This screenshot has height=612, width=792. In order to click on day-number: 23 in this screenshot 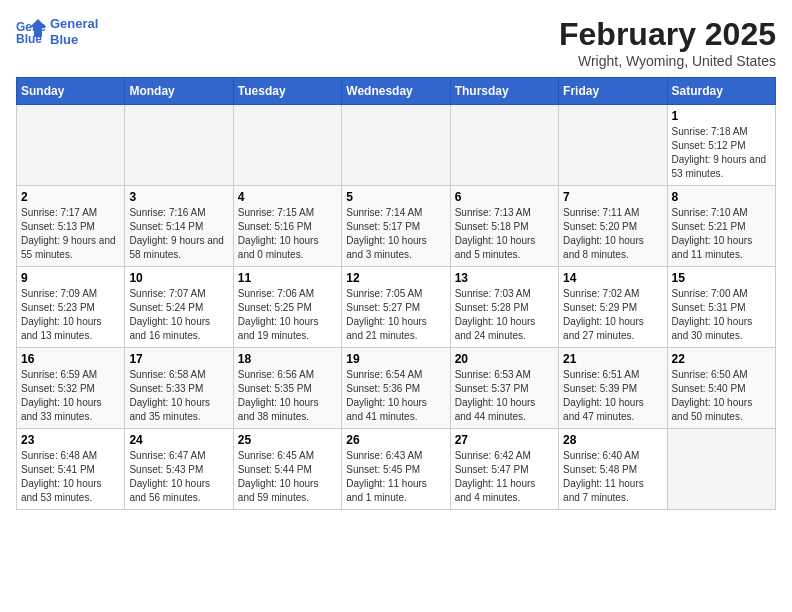, I will do `click(70, 440)`.